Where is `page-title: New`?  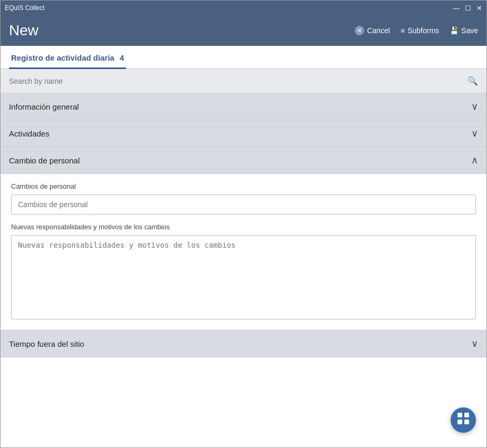 page-title: New is located at coordinates (24, 31).